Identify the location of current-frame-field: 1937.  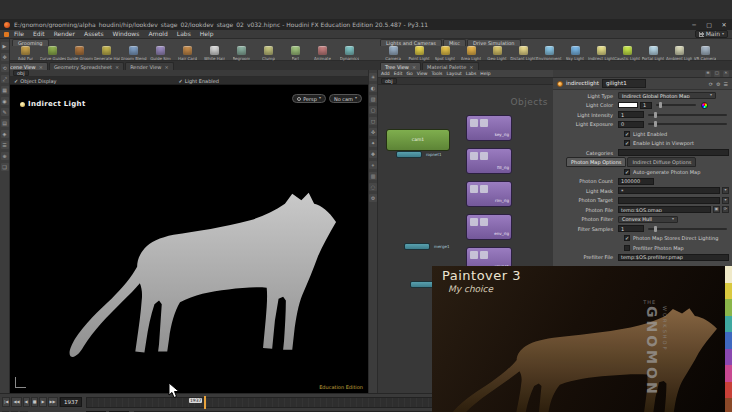
(71, 402).